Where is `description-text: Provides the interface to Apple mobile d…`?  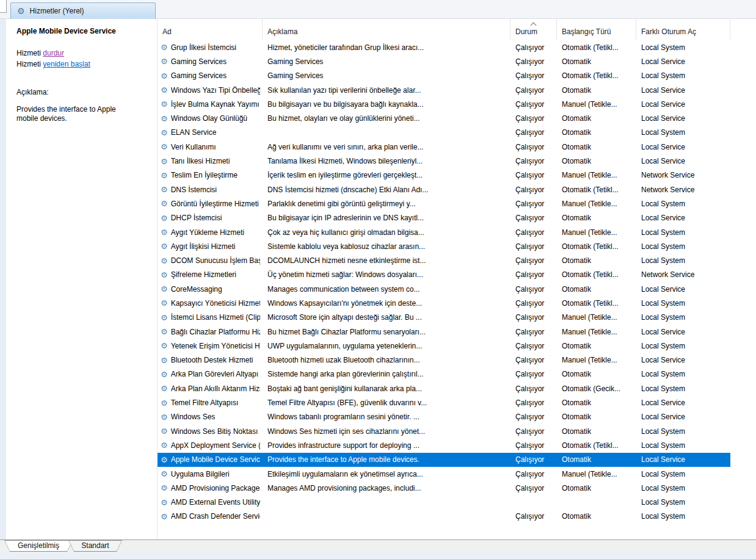 description-text: Provides the interface to Apple mobile d… is located at coordinates (78, 114).